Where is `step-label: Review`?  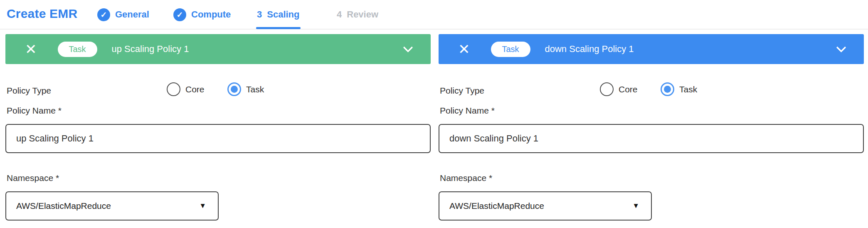 step-label: Review is located at coordinates (362, 15).